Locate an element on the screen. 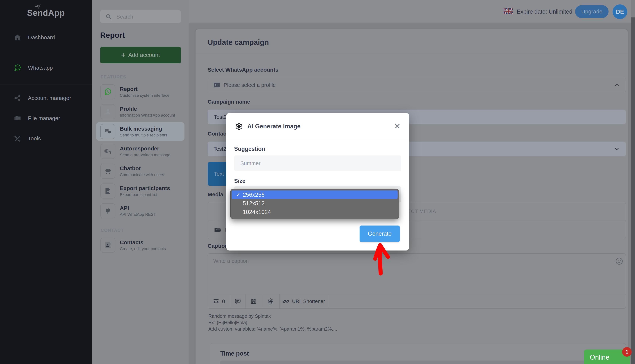 This screenshot has width=635, height=364. suggestion-input is located at coordinates (318, 164).